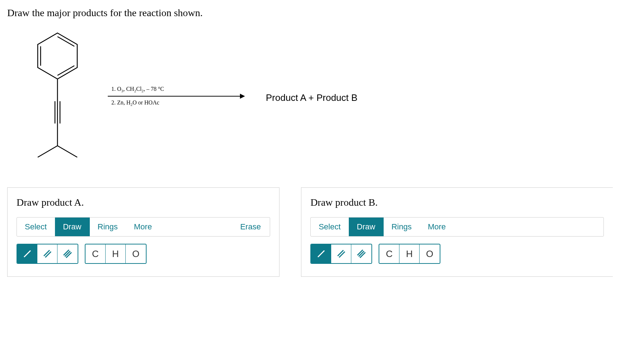  Describe the element at coordinates (176, 96) in the screenshot. I see `reaction-arrow` at that location.